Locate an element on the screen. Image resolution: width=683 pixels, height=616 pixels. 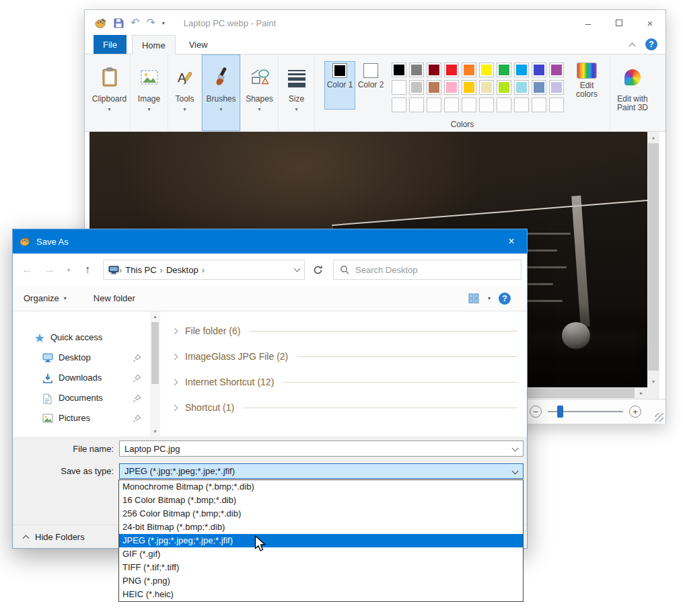
sidebar-scrollbar-thumb is located at coordinates (155, 353).